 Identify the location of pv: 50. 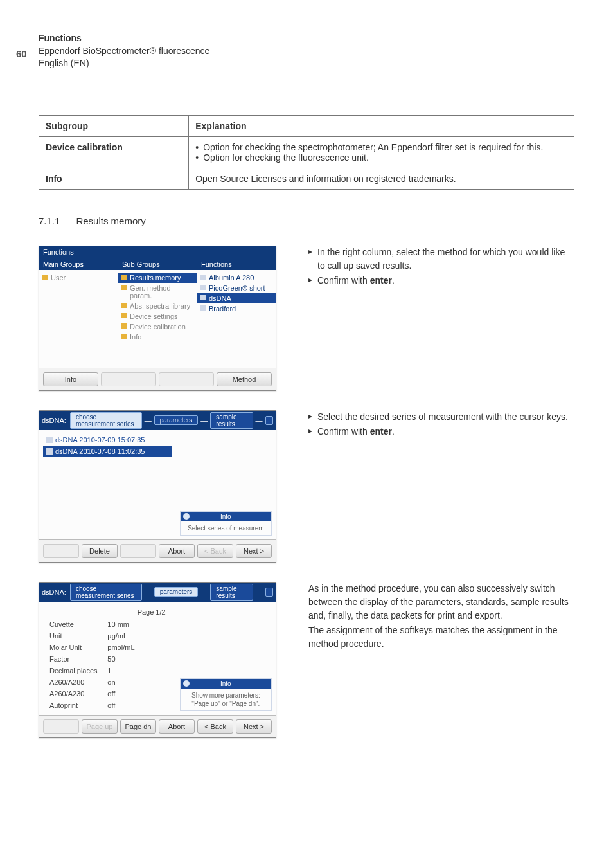
(136, 659).